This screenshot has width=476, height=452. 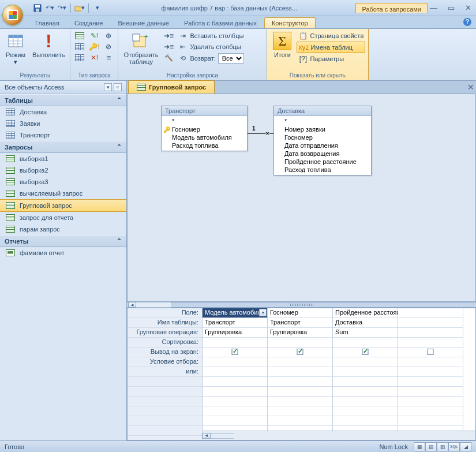 I want to click on maximize-button: ▭, so click(x=451, y=8).